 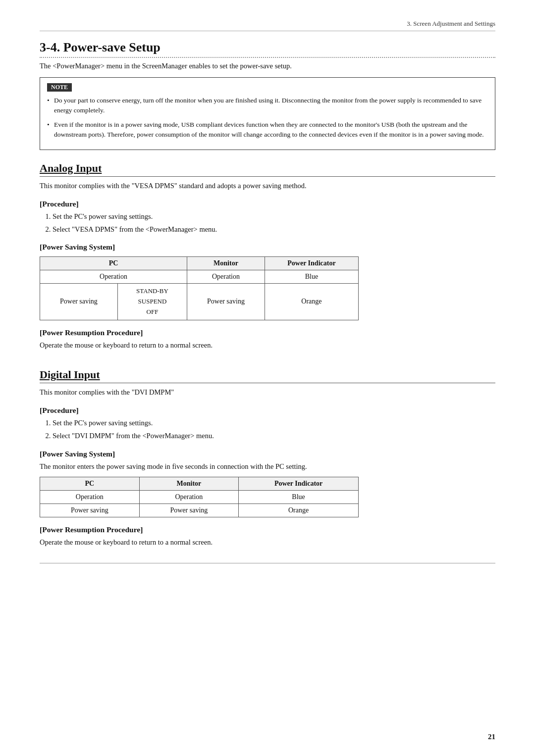 I want to click on analog-title: Analog Input, so click(x=268, y=169).